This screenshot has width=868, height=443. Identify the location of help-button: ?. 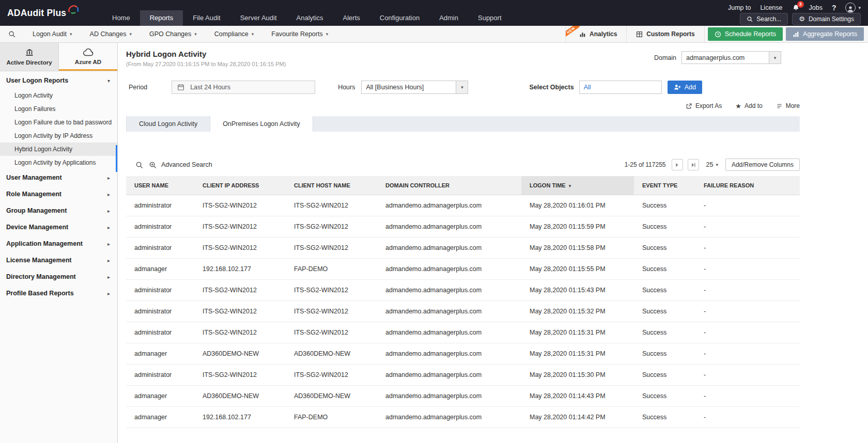
(834, 8).